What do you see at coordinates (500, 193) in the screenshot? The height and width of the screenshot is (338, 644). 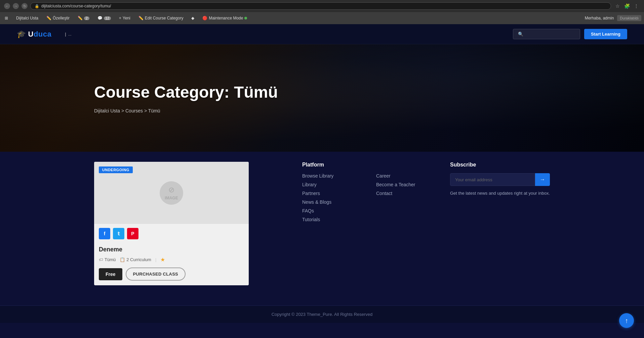 I see `subscribe-description: Get the latest news and updates right at…` at bounding box center [500, 193].